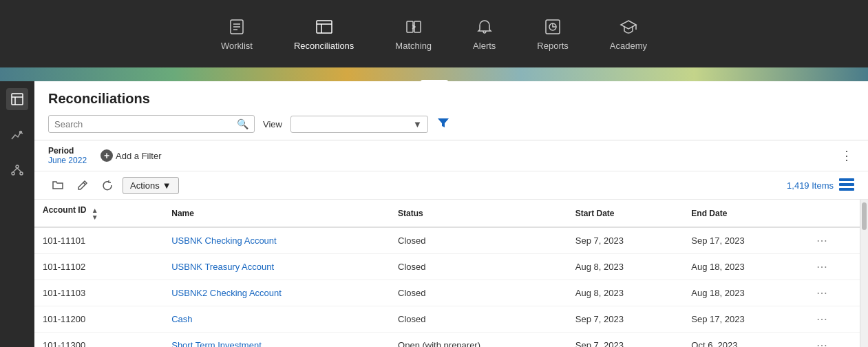 This screenshot has width=868, height=347. I want to click on table-header-row: Account ID ▲ ▼ Name Status Start Date En…, so click(447, 213).